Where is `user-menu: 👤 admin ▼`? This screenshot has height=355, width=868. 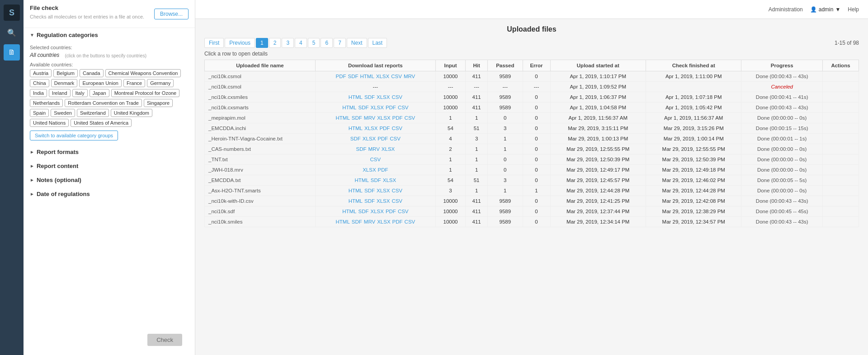 user-menu: 👤 admin ▼ is located at coordinates (826, 9).